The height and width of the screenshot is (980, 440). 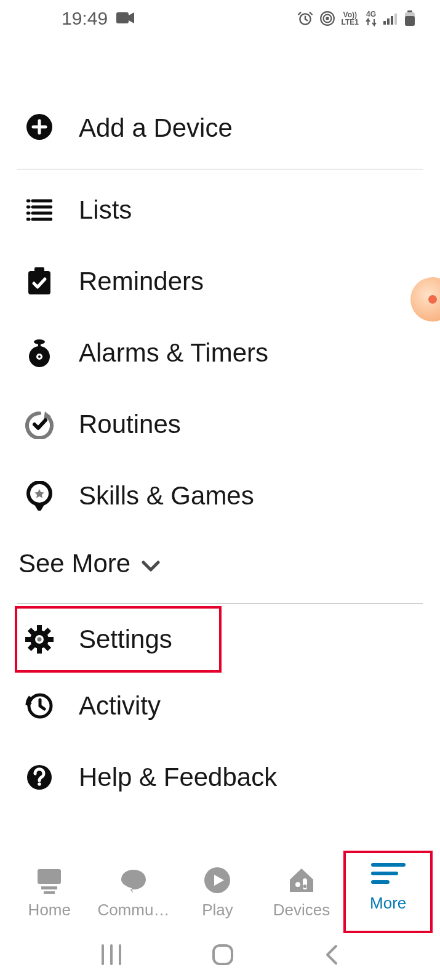 I want to click on tab-play-label: Play, so click(x=218, y=910).